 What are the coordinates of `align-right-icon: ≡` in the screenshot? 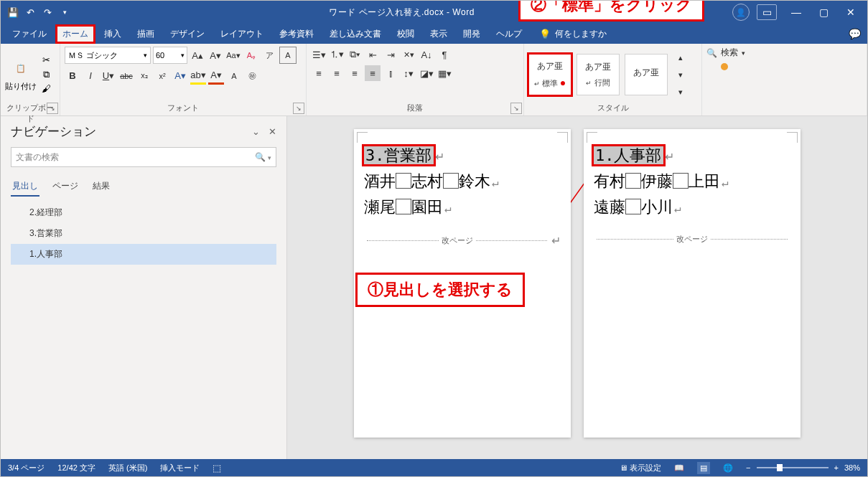 It's located at (355, 73).